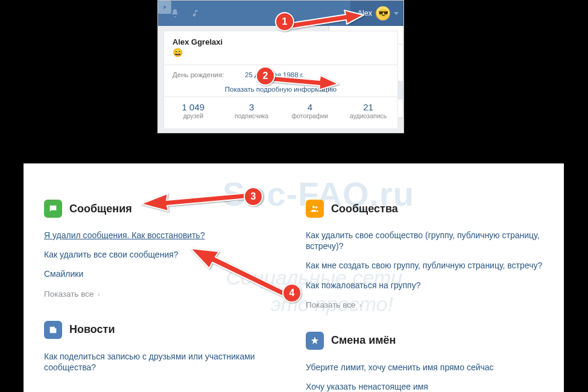 Image resolution: width=588 pixels, height=392 pixels. I want to click on profile-status-emoji: 😄, so click(281, 55).